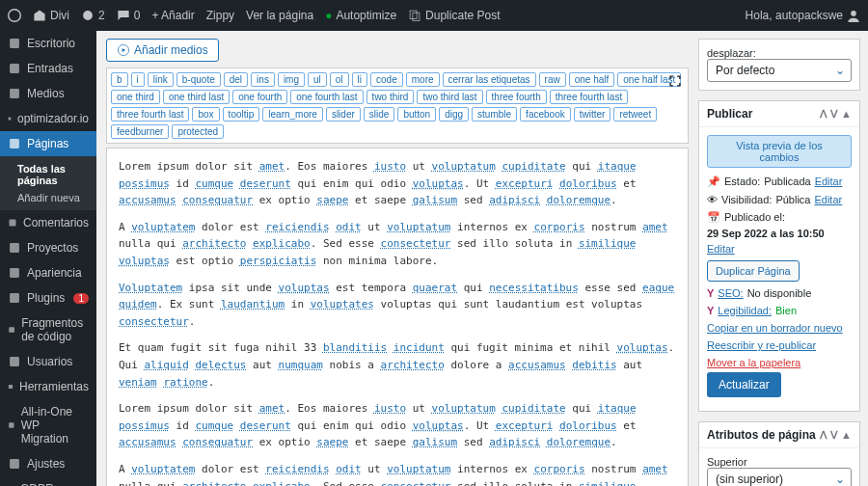 This screenshot has width=868, height=486. Describe the element at coordinates (220, 15) in the screenshot. I see `zippy: Zippy` at that location.